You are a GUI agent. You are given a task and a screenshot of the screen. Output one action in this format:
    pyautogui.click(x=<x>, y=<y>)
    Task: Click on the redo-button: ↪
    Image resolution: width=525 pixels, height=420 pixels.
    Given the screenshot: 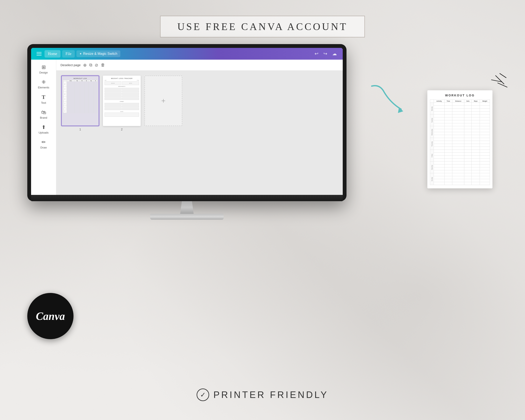 What is the action you would take?
    pyautogui.click(x=325, y=54)
    